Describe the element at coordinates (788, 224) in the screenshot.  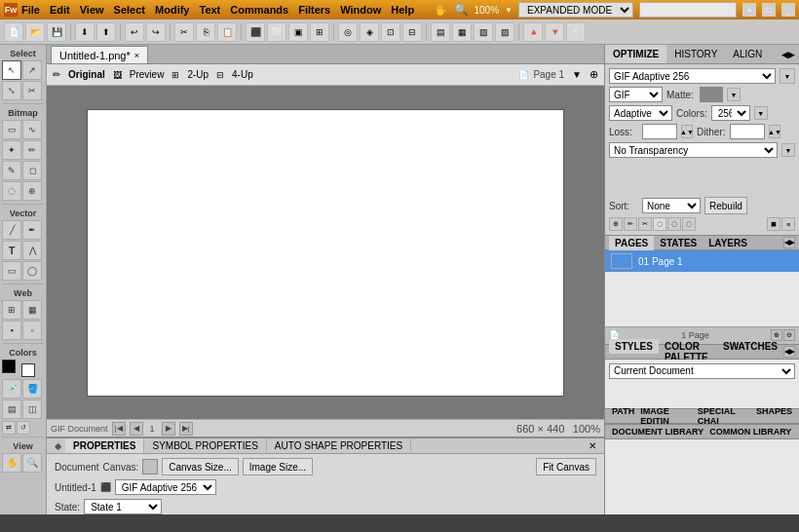
I see `opt-icon-8: ≡` at that location.